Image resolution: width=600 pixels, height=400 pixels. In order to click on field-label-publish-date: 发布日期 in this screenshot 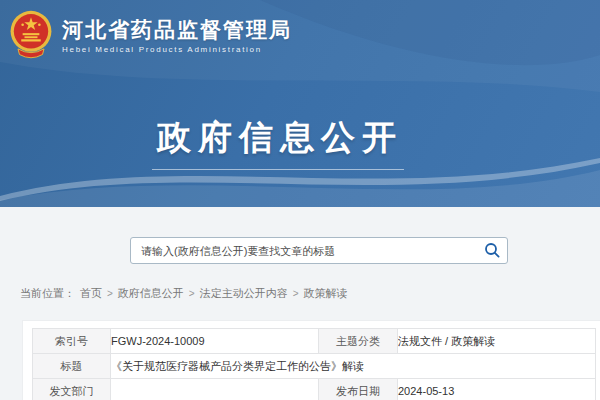, I will do `click(358, 390)`.